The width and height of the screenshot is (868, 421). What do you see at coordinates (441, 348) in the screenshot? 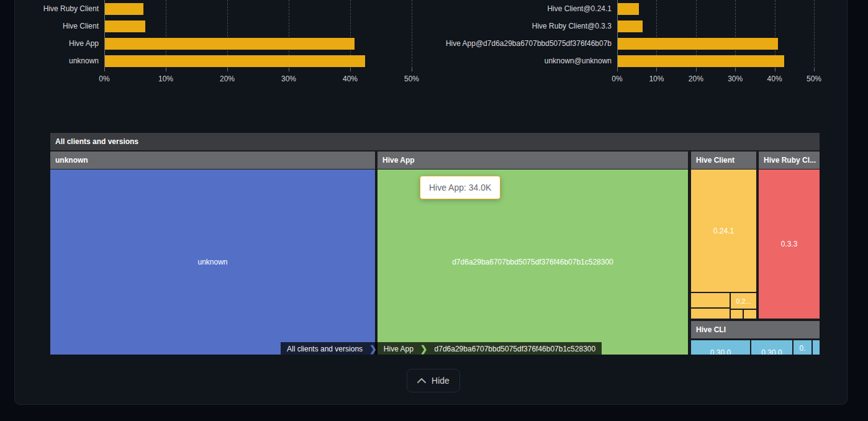
I see `treemap-breadcrumb: All clients and versions ❯ Hive App ❯ d7…` at bounding box center [441, 348].